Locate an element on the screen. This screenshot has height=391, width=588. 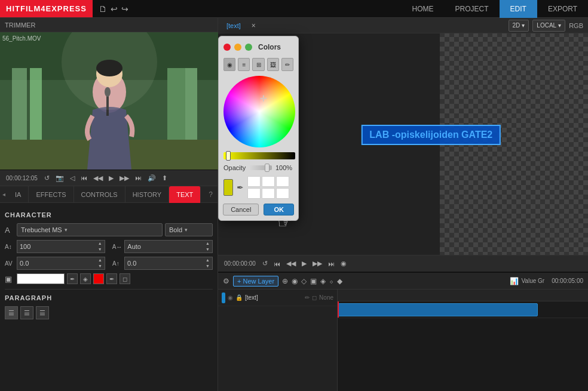
tab-edit: EDIT is located at coordinates (519, 9).